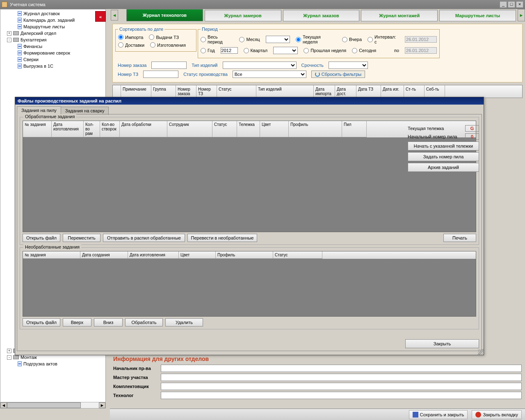 This screenshot has width=525, height=420. I want to click on year-input, so click(229, 50).